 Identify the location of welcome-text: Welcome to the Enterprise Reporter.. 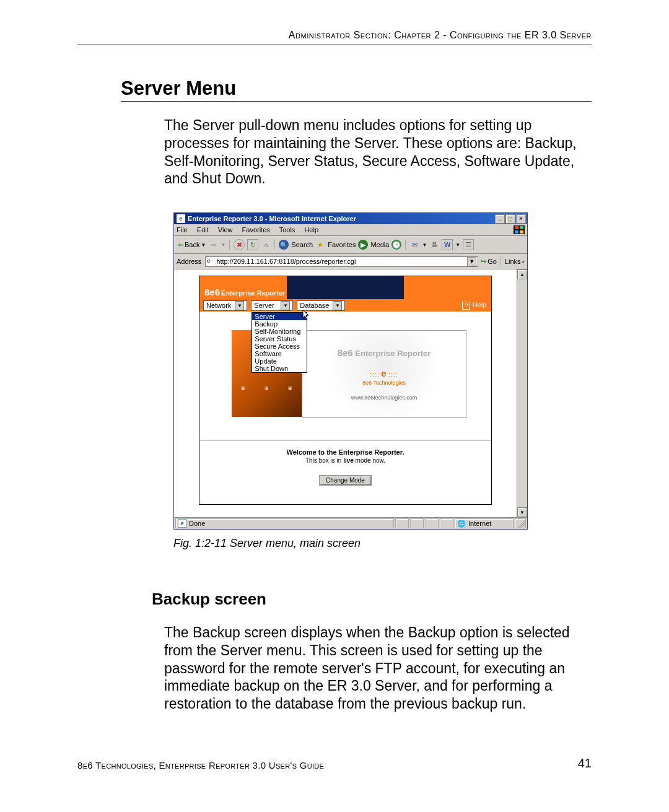
(346, 452).